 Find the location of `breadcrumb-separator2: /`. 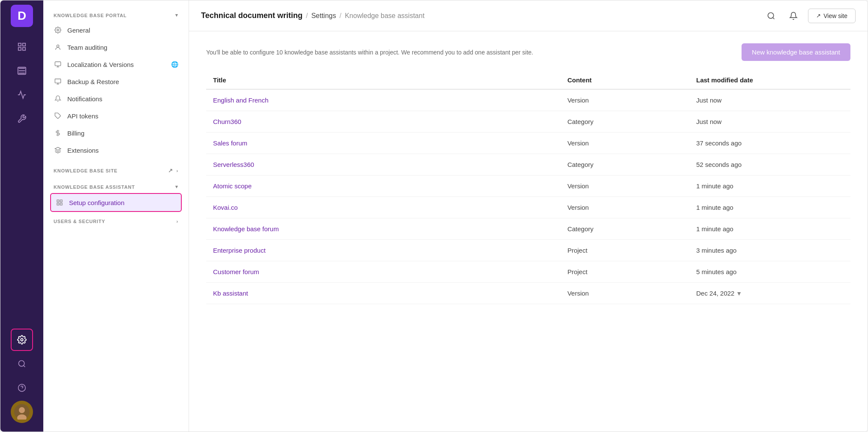

breadcrumb-separator2: / is located at coordinates (340, 16).